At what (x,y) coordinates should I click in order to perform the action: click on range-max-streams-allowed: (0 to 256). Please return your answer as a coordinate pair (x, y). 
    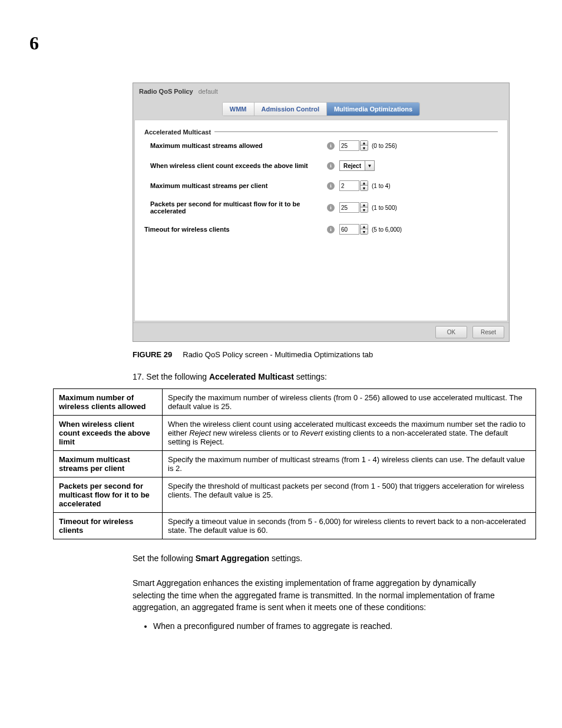
    Looking at the image, I should click on (384, 146).